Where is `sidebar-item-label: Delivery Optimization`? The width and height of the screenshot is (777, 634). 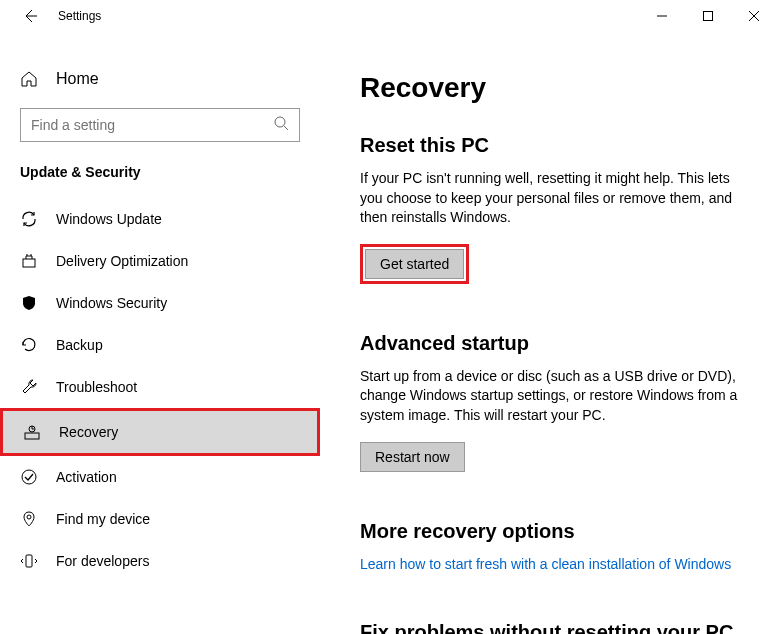
sidebar-item-label: Delivery Optimization is located at coordinates (122, 261).